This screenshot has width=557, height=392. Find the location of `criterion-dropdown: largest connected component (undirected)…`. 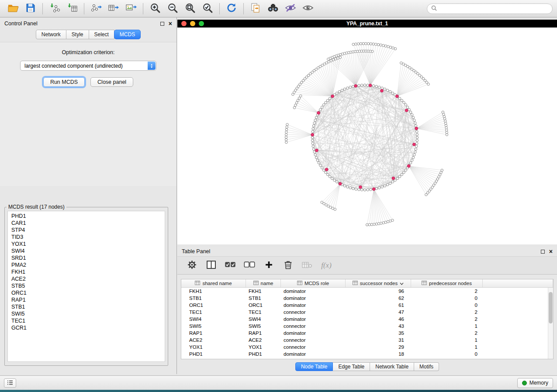

criterion-dropdown: largest connected component (undirected)… is located at coordinates (88, 65).